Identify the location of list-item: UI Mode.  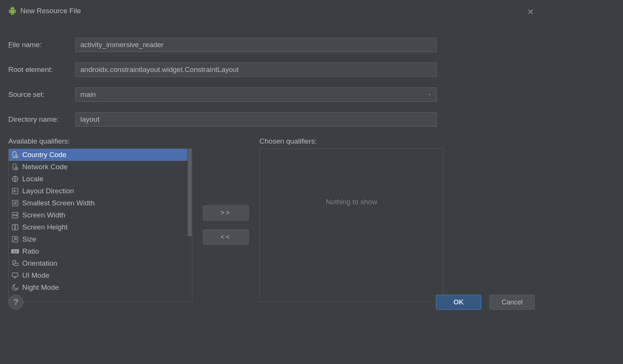
(98, 275).